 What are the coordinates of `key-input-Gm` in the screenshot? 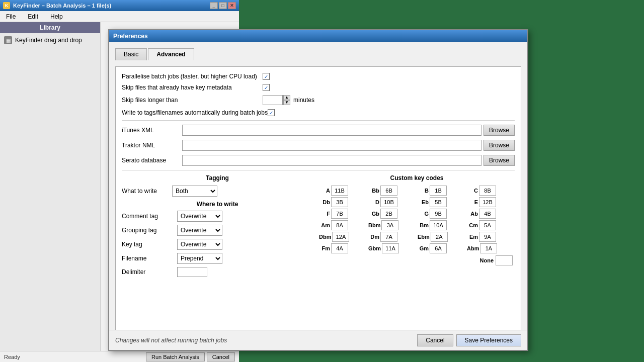 It's located at (438, 248).